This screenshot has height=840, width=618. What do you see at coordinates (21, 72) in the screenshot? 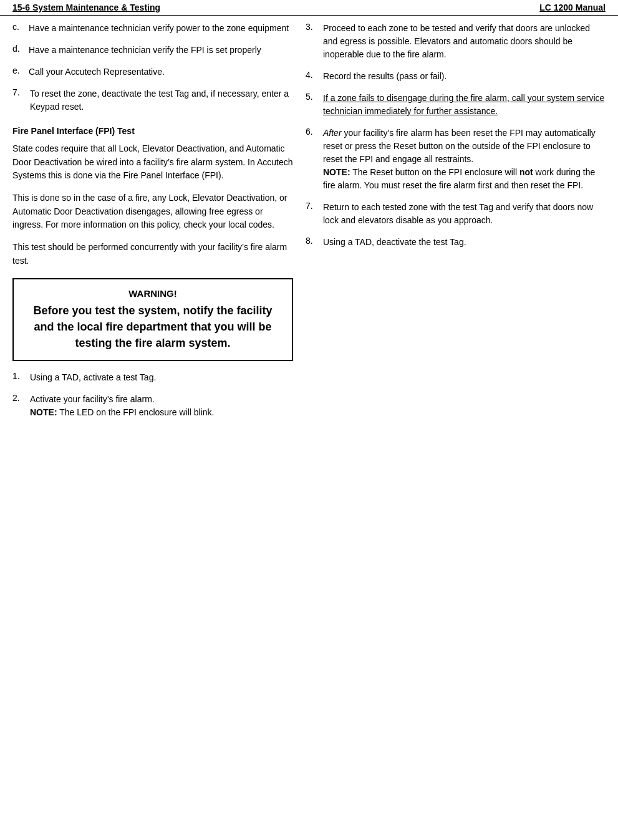
I see `list-label-e: e.` at bounding box center [21, 72].